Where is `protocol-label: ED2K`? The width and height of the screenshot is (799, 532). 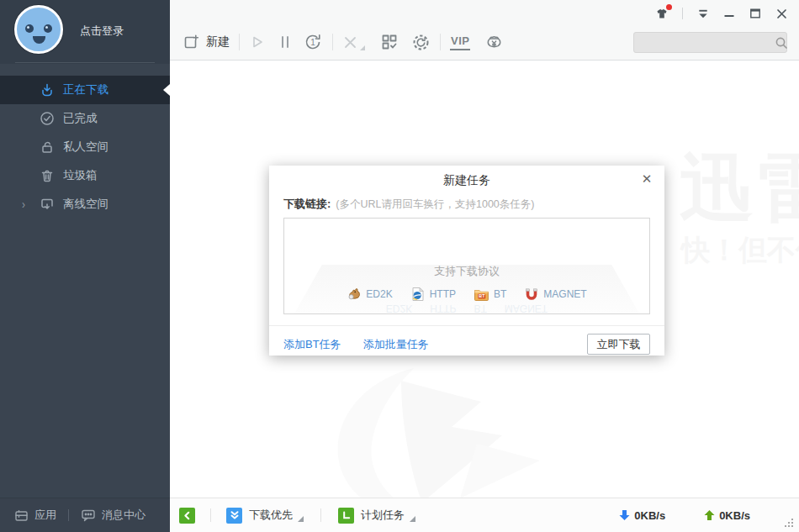
protocol-label: ED2K is located at coordinates (378, 294).